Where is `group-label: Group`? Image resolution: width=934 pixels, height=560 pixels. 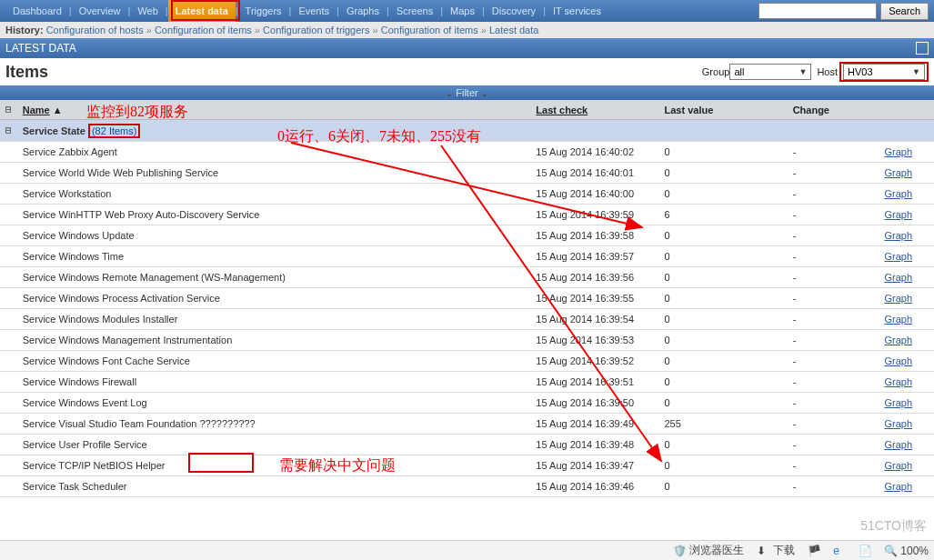 group-label: Group is located at coordinates (717, 72).